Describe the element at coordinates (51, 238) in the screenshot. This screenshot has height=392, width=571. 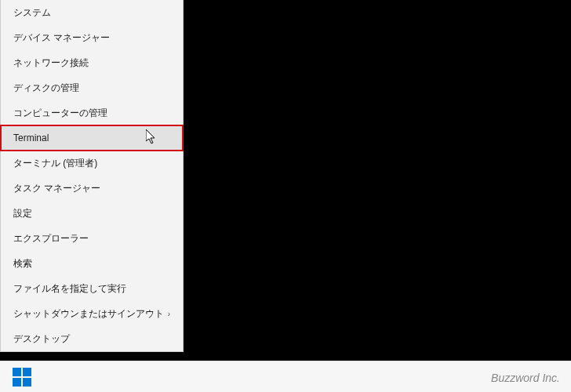
I see `menu-item-label: エクスプローラー` at that location.